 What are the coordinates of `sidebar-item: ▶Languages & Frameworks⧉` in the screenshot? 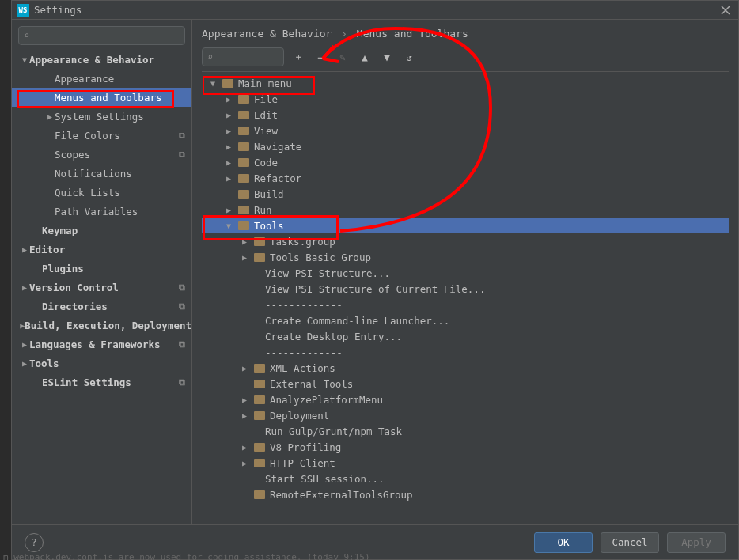 It's located at (101, 344).